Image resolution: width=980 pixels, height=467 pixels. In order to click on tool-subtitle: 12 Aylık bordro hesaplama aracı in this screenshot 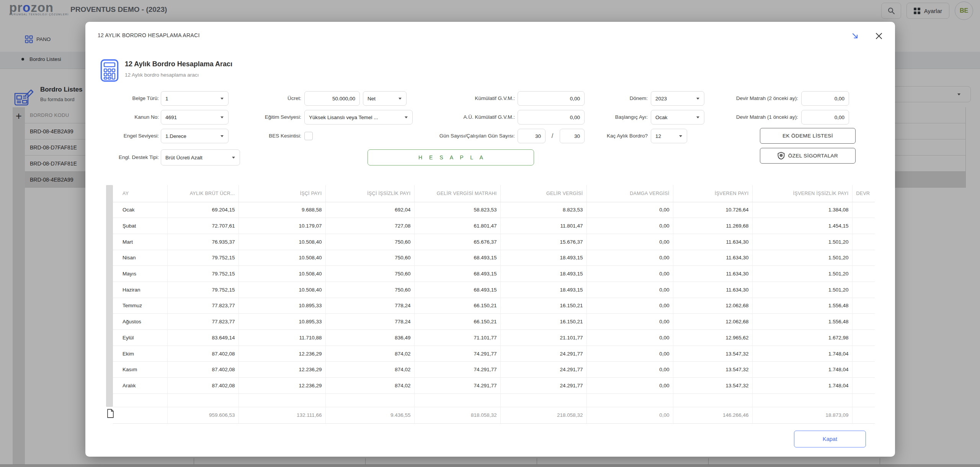, I will do `click(162, 75)`.